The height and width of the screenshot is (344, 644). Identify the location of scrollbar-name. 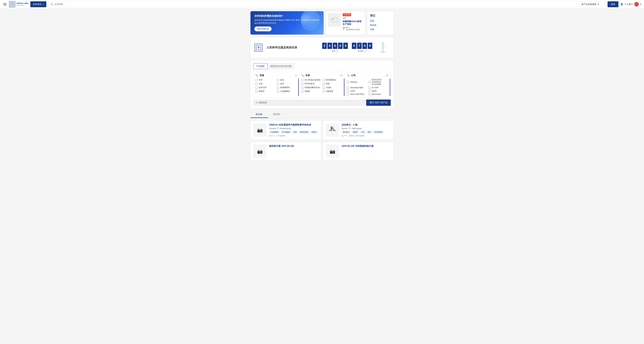
(344, 87).